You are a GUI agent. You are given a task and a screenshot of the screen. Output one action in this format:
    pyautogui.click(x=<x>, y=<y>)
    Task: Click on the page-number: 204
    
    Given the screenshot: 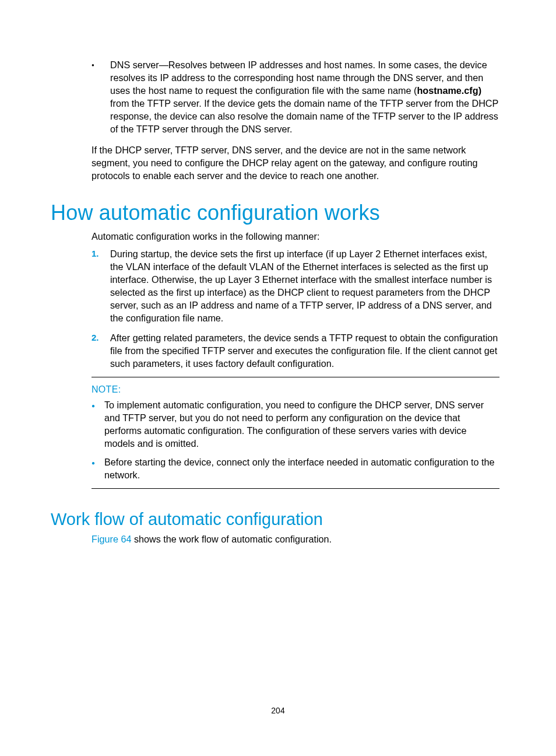 What is the action you would take?
    pyautogui.click(x=278, y=710)
    